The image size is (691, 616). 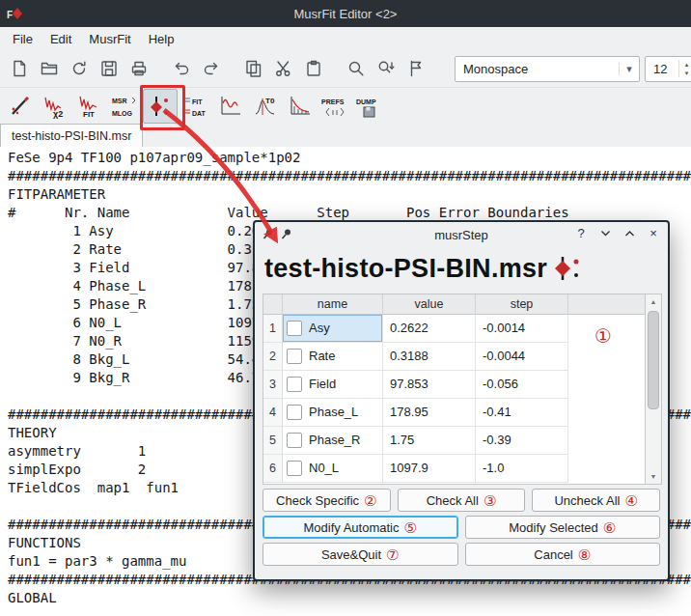 What do you see at coordinates (333, 305) in the screenshot?
I see `column-header-name: name` at bounding box center [333, 305].